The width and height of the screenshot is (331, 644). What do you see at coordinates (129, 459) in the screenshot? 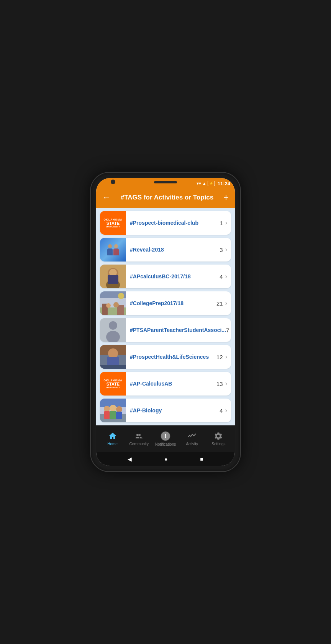
I see `android-back-button: ◀` at bounding box center [129, 459].